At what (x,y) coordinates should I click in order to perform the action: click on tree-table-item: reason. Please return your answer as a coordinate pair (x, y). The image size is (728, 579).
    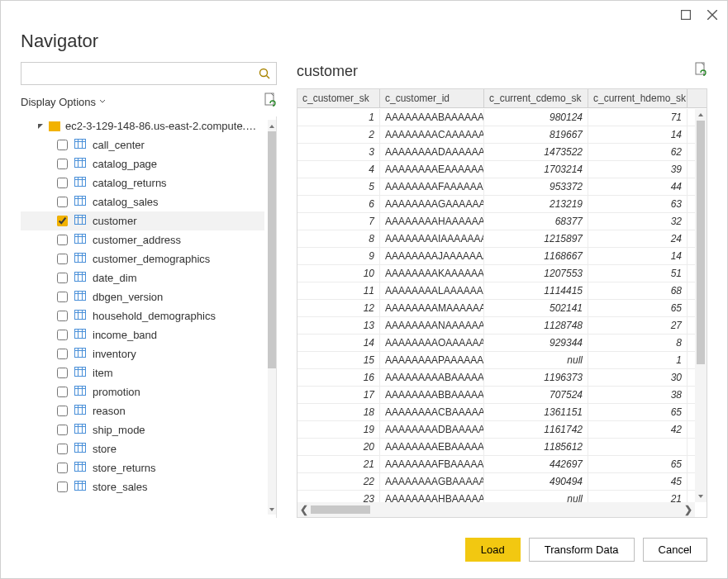
    Looking at the image, I should click on (142, 411).